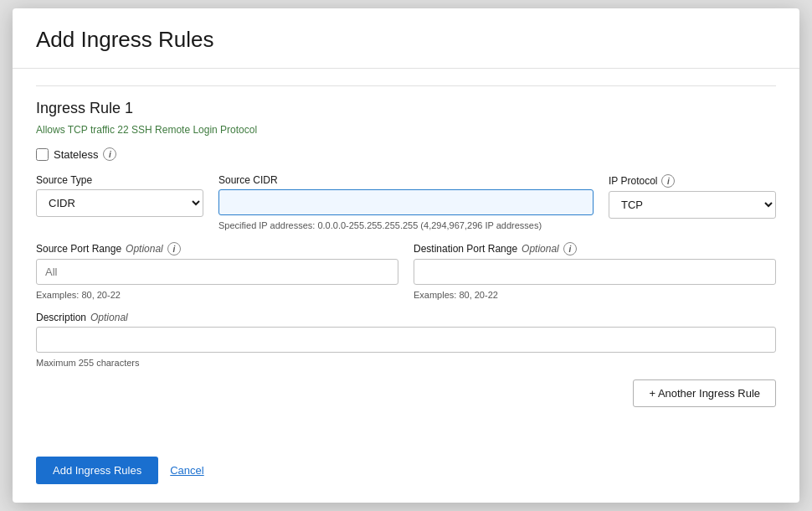  What do you see at coordinates (120, 203) in the screenshot?
I see `source-type-select: CIDR Service CIDR Block` at bounding box center [120, 203].